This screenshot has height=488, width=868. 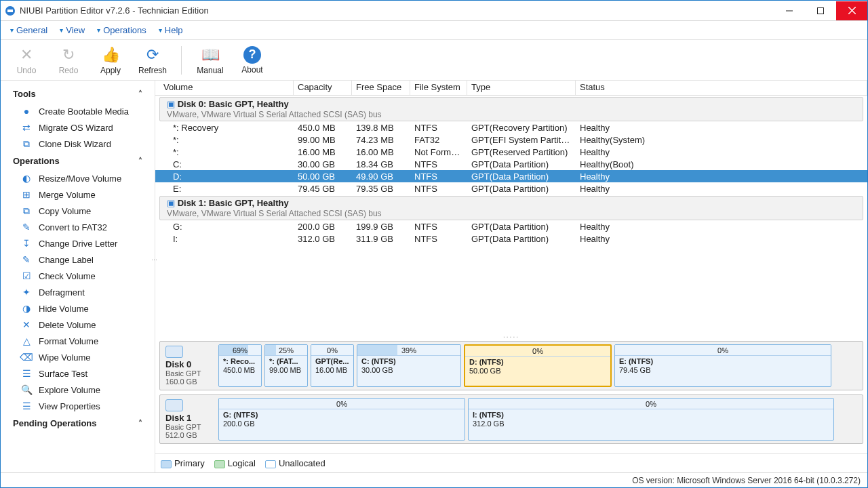 I want to click on operation-item: ☰View Properties, so click(x=77, y=406).